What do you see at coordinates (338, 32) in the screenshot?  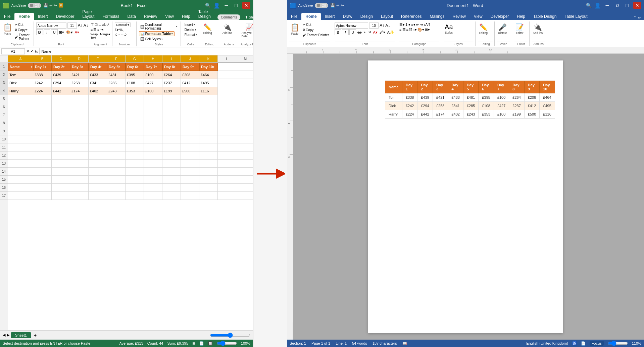 I see `word-bold-btn: B` at bounding box center [338, 32].